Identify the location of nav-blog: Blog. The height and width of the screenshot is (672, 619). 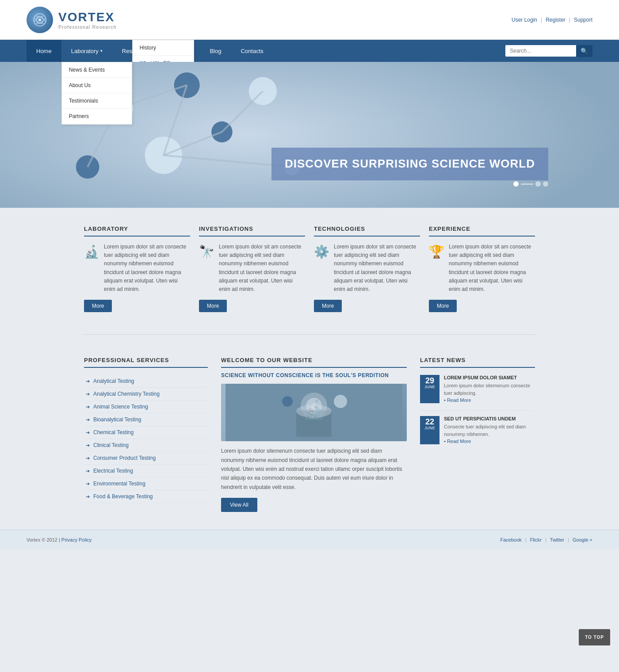
(215, 51).